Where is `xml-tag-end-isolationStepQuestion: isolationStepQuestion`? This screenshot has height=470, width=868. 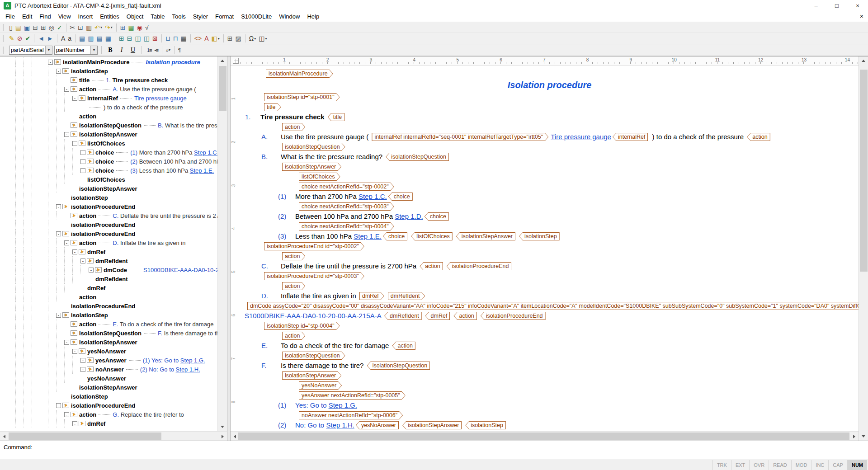
xml-tag-end-isolationStepQuestion: isolationStepQuestion is located at coordinates (417, 157).